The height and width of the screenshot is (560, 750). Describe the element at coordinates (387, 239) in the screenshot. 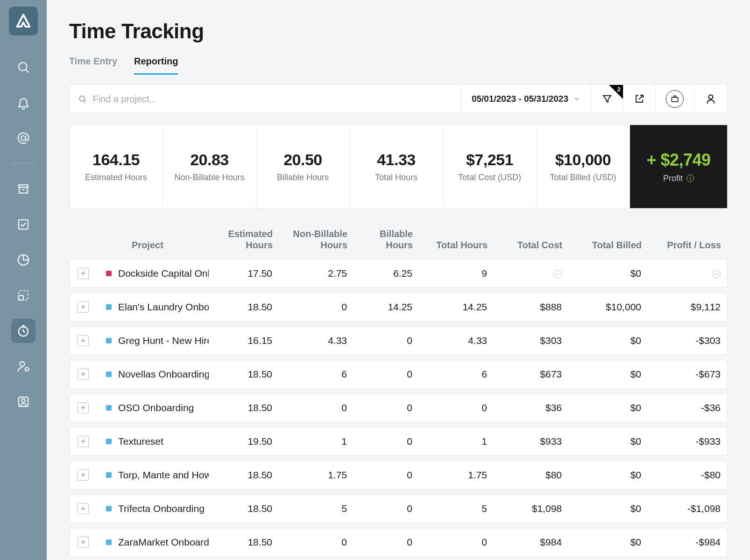

I see `th-billable: Billable Hours` at that location.